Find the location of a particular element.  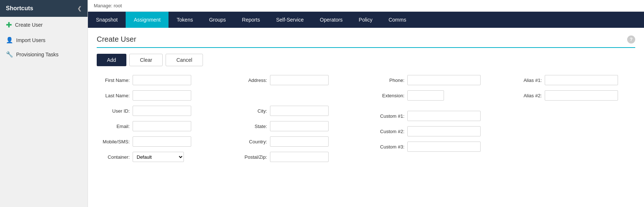

user-id-label: User ID: is located at coordinates (113, 111).